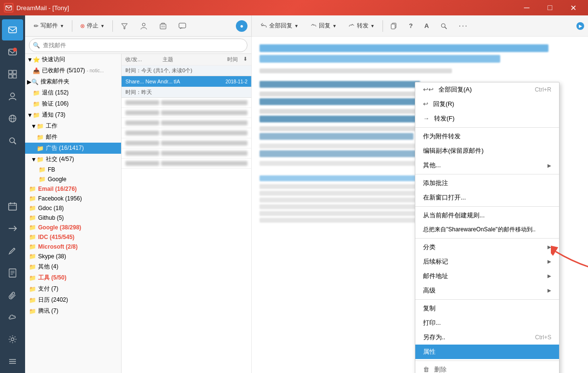 The height and width of the screenshot is (373, 588). I want to click on submenu-arrow-2: ▶, so click(549, 247).